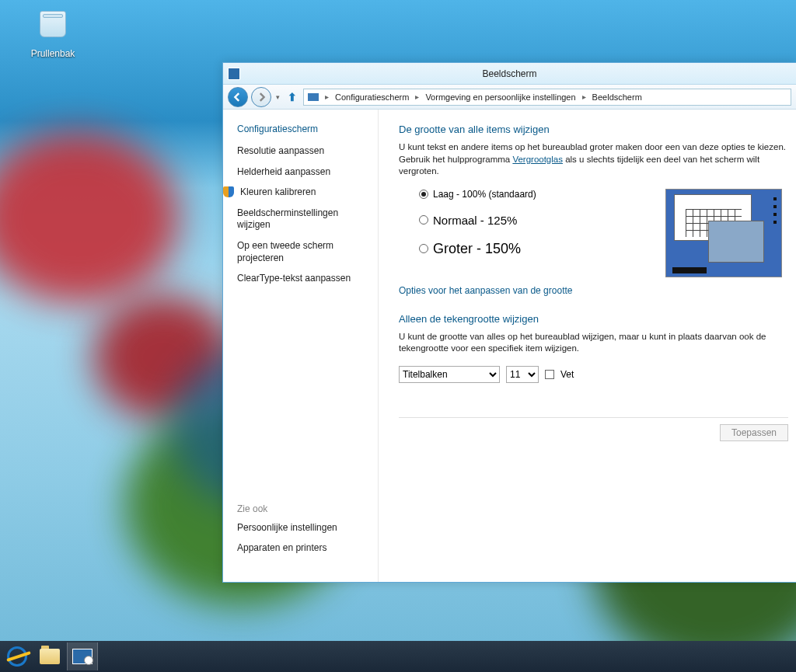 The height and width of the screenshot is (672, 796). What do you see at coordinates (724, 233) in the screenshot?
I see `scaling-preview-illustration` at bounding box center [724, 233].